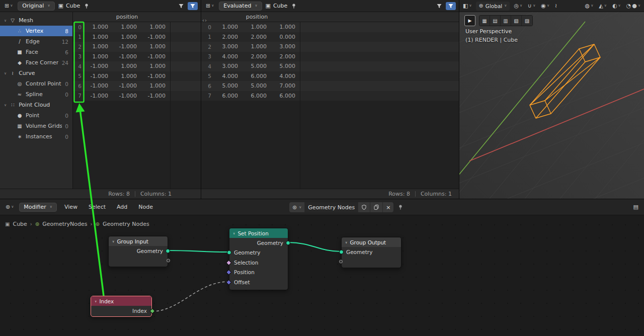 Image resolution: width=644 pixels, height=336 pixels. Describe the element at coordinates (245, 272) in the screenshot. I see `socket-label: Position` at that location.